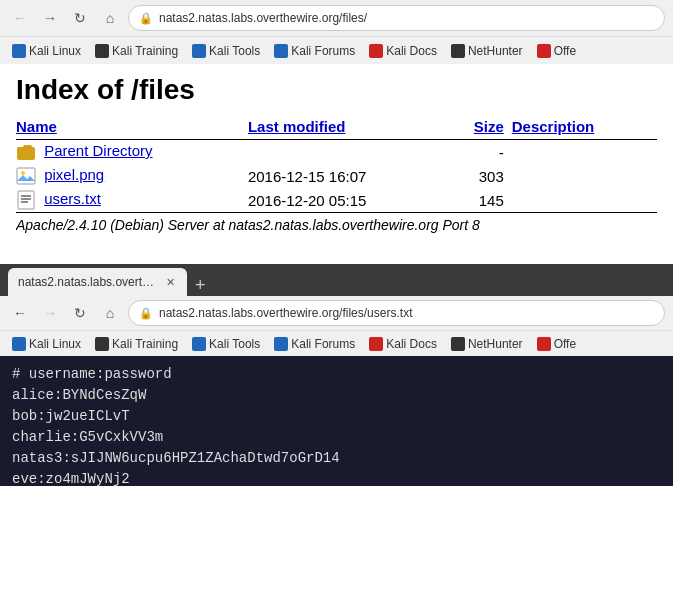 Image resolution: width=673 pixels, height=592 pixels. I want to click on bookmark-kali-tools: Kali Tools, so click(226, 51).